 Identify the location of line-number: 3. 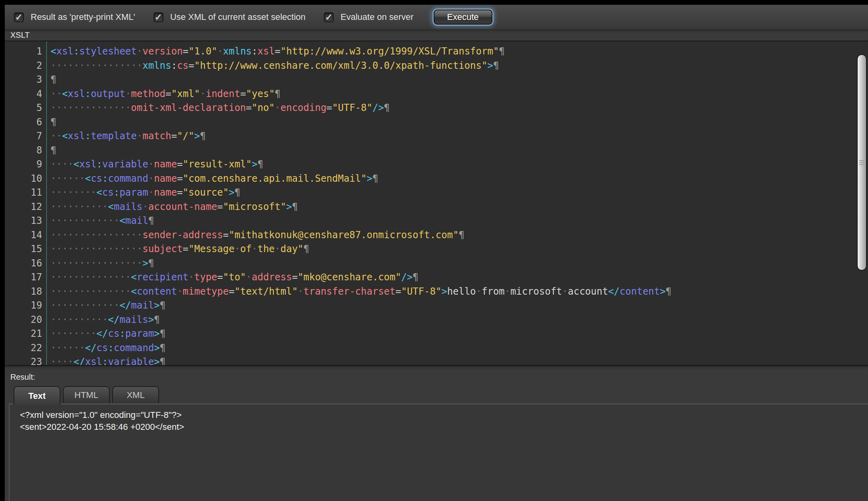
(25, 80).